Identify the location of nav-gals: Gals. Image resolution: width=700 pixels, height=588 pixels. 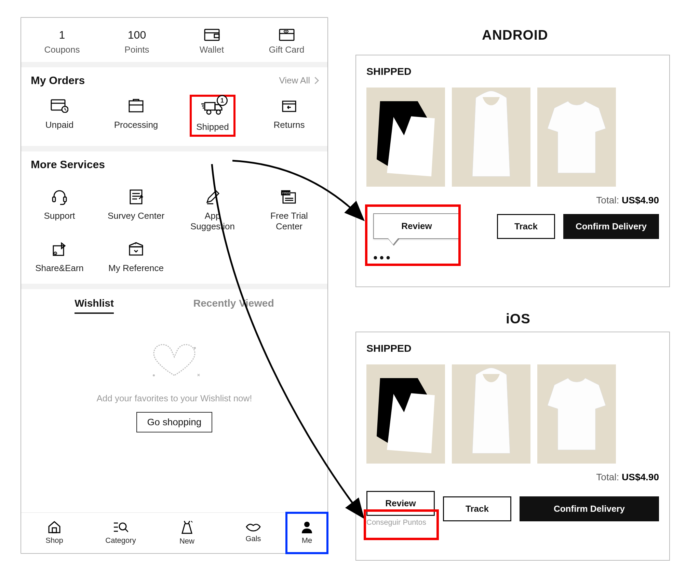
(253, 533).